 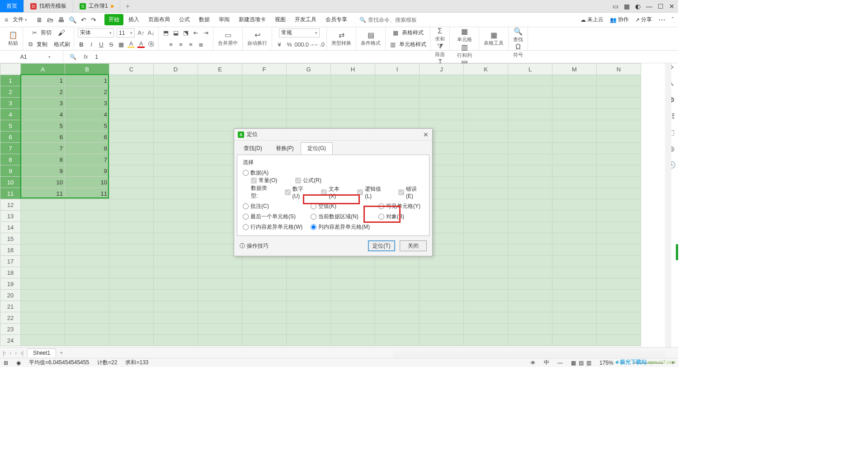 What do you see at coordinates (43, 205) in the screenshot?
I see `cell-A12` at bounding box center [43, 205].